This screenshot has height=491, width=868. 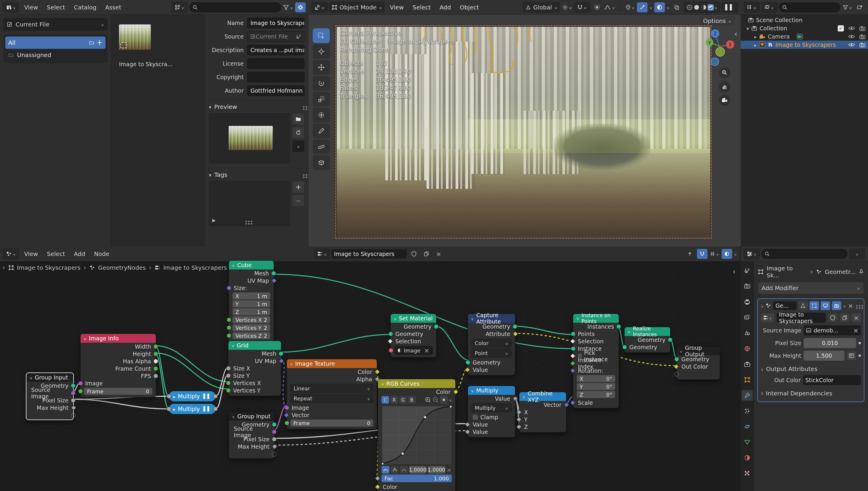 What do you see at coordinates (249, 204) in the screenshot?
I see `tags-list-box` at bounding box center [249, 204].